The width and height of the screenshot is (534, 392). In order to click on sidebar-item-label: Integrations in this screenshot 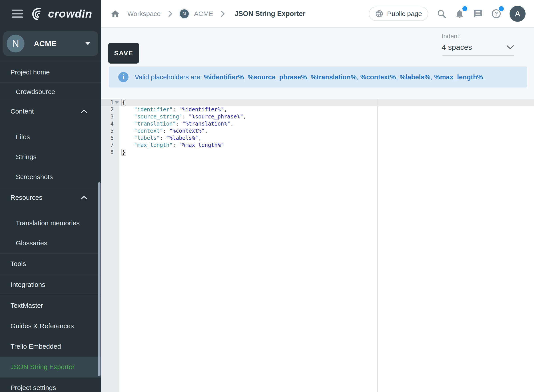, I will do `click(28, 285)`.